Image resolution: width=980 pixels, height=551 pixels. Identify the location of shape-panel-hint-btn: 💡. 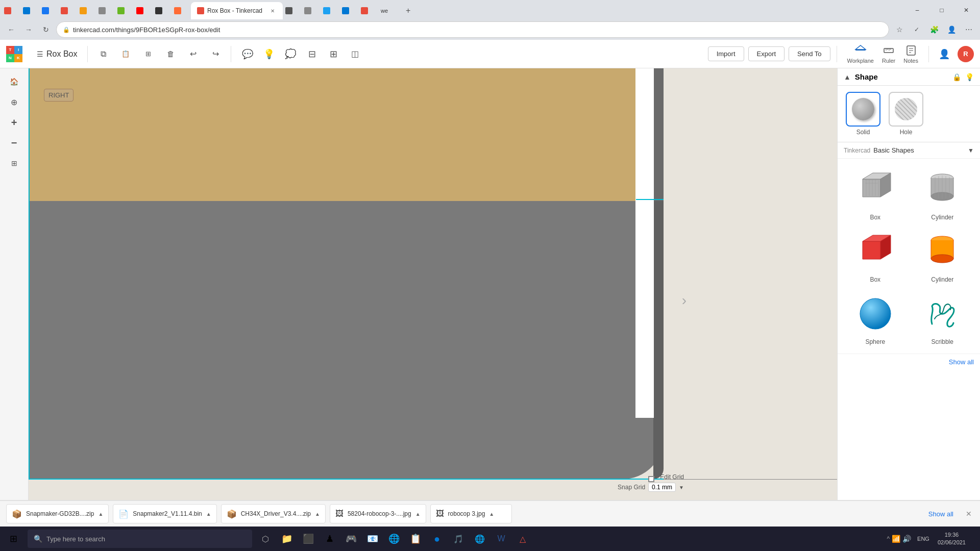
(970, 77).